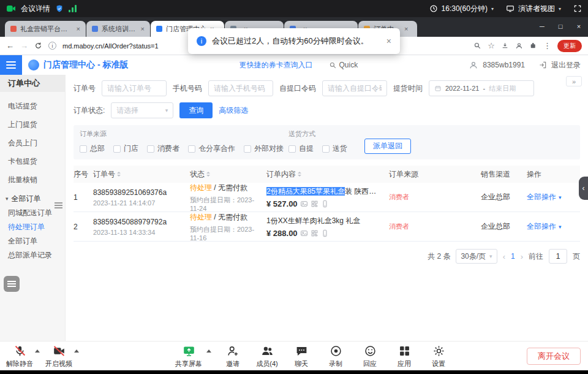 The image size is (588, 374). Describe the element at coordinates (32, 227) in the screenshot. I see `sidebar-item-pending-orders: 待处理订单` at that location.